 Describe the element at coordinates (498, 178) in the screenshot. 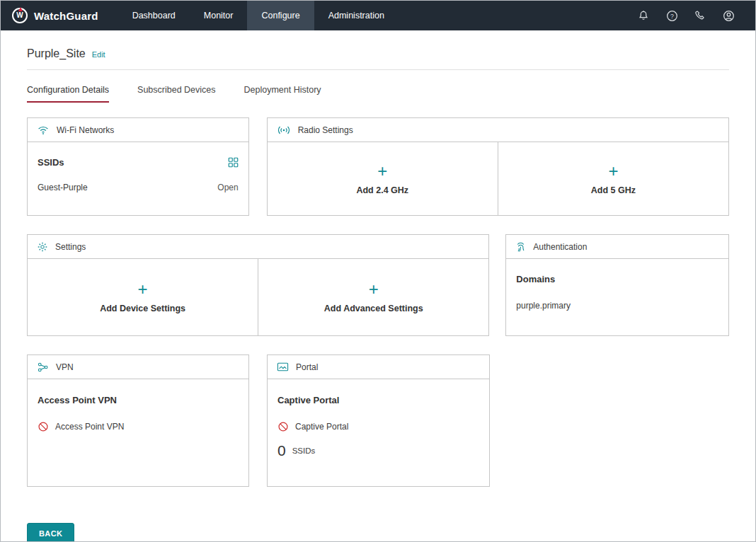

I see `radio-settings-card-body: + Add 2.4 GHz + Add 5 GHz` at that location.